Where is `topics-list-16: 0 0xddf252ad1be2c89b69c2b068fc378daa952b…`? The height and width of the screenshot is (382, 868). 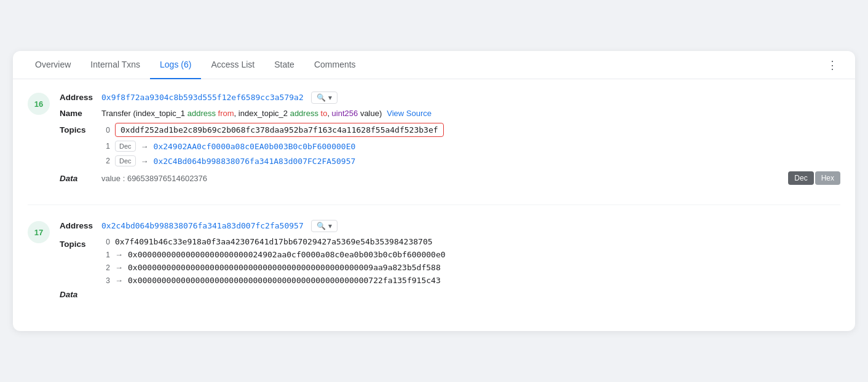 topics-list-16: 0 0xddf252ad1be2c89b69c2b068fc378daa952b… is located at coordinates (471, 145).